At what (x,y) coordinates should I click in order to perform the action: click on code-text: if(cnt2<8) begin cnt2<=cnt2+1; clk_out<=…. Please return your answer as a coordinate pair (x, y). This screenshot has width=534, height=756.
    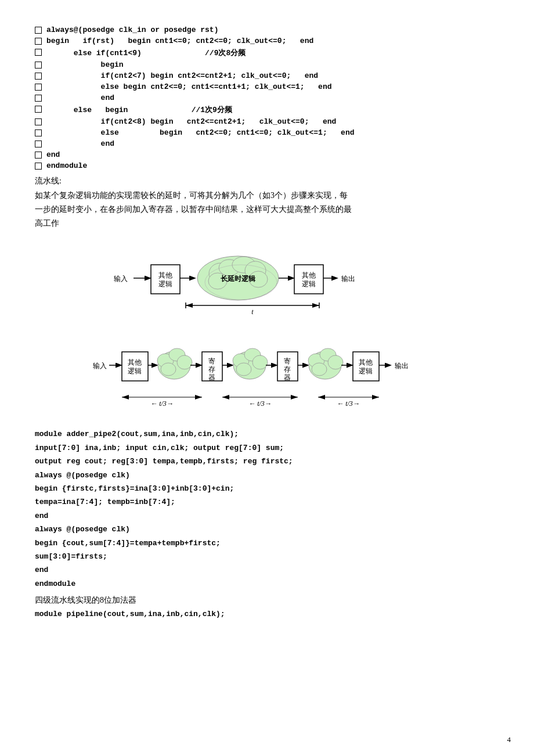
    Looking at the image, I should click on (192, 122).